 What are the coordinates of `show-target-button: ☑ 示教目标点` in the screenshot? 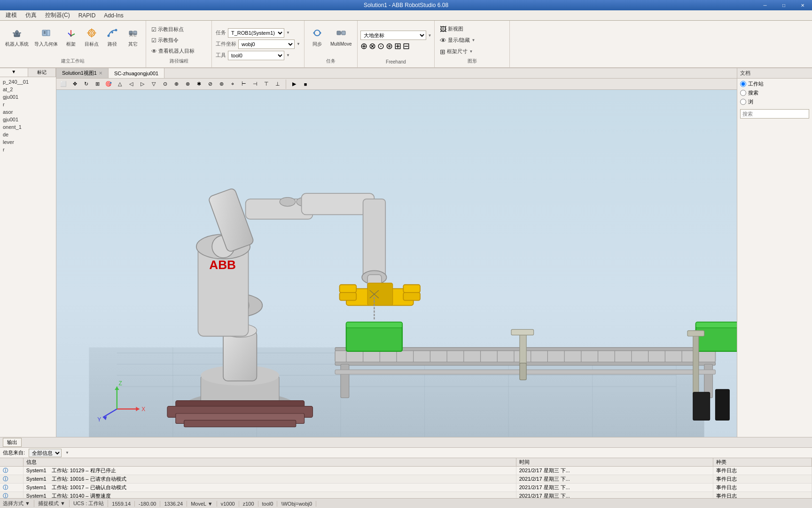 It's located at (167, 29).